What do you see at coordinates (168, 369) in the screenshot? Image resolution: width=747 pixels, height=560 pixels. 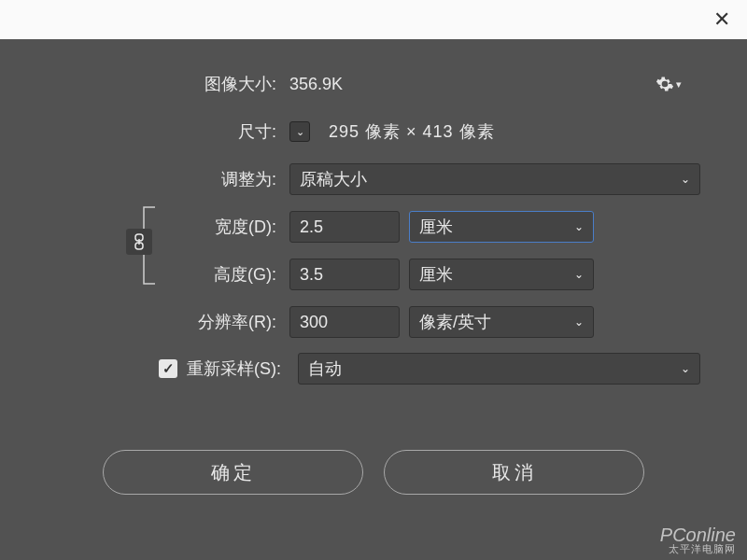 I see `resample-checkbox: ✓` at bounding box center [168, 369].